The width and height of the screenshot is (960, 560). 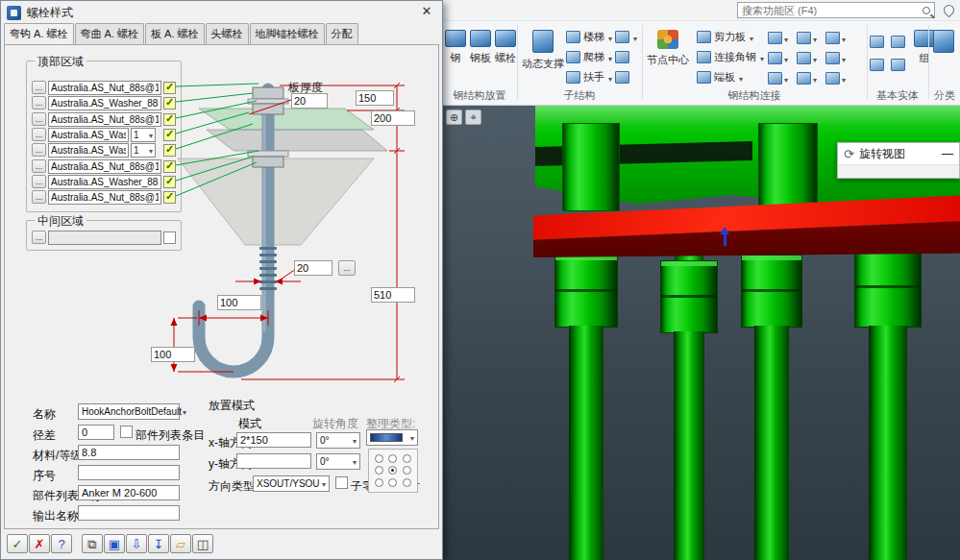 I want to click on save-button: ◫, so click(x=203, y=544).